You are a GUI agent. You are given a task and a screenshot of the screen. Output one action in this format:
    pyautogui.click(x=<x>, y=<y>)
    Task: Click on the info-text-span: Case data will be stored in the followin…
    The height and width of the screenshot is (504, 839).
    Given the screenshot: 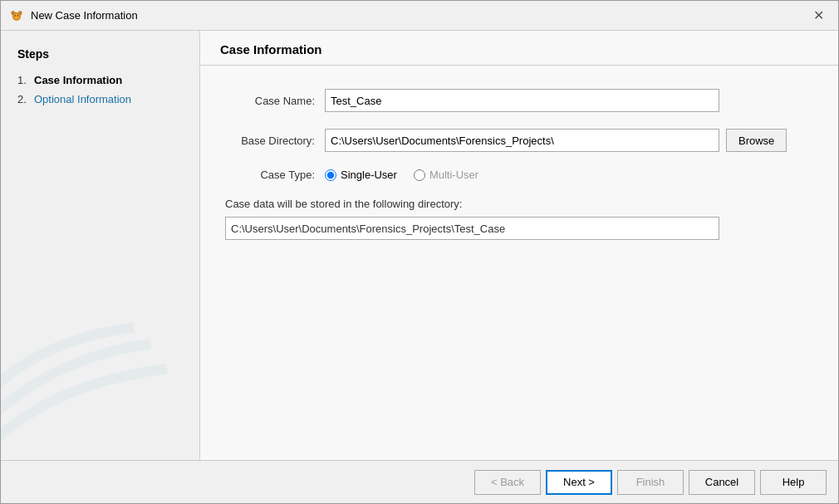 What is the action you would take?
    pyautogui.click(x=344, y=204)
    